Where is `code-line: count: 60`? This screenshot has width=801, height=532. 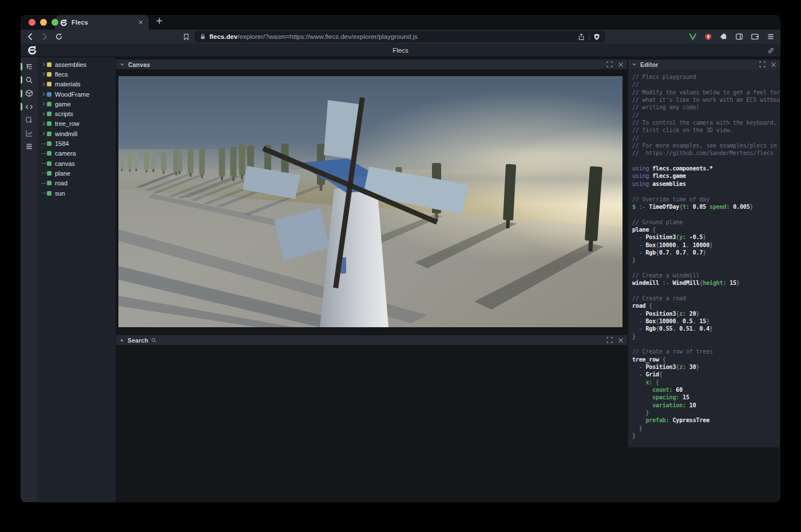 code-line: count: 60 is located at coordinates (706, 390).